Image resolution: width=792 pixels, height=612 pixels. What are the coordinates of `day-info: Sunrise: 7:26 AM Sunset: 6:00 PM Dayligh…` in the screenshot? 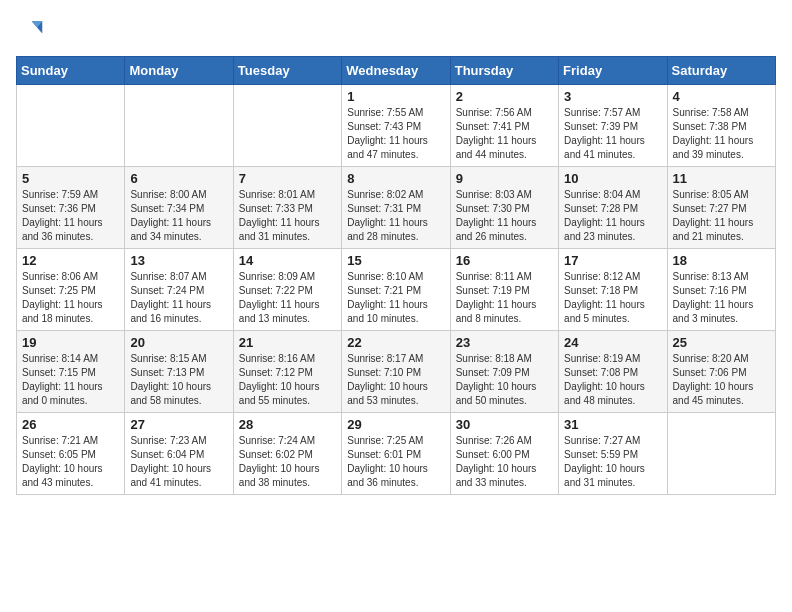 It's located at (504, 462).